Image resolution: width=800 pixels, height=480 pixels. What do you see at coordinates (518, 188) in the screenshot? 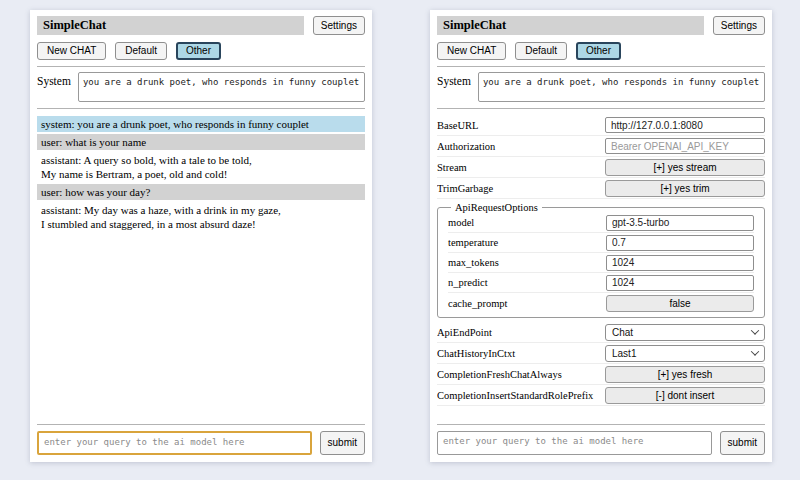
I see `trim-garbage-label: TrimGarbage` at bounding box center [518, 188].